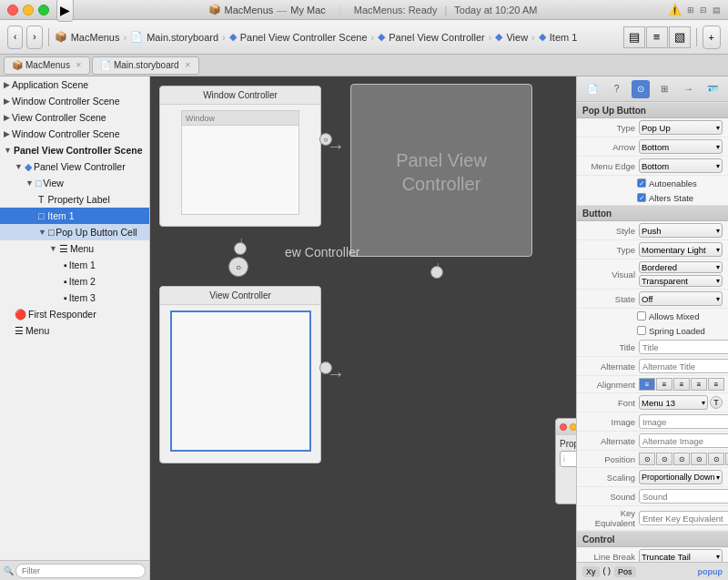 Image resolution: width=728 pixels, height=580 pixels. I want to click on menu-item-icon: ▪, so click(66, 298).